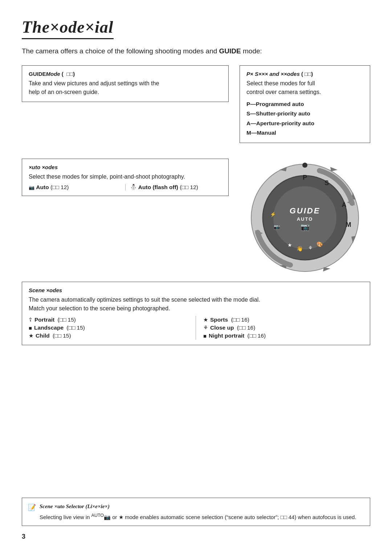 The height and width of the screenshot is (555, 392). What do you see at coordinates (305, 211) in the screenshot?
I see `svg-text: GUIDE` at bounding box center [305, 211].